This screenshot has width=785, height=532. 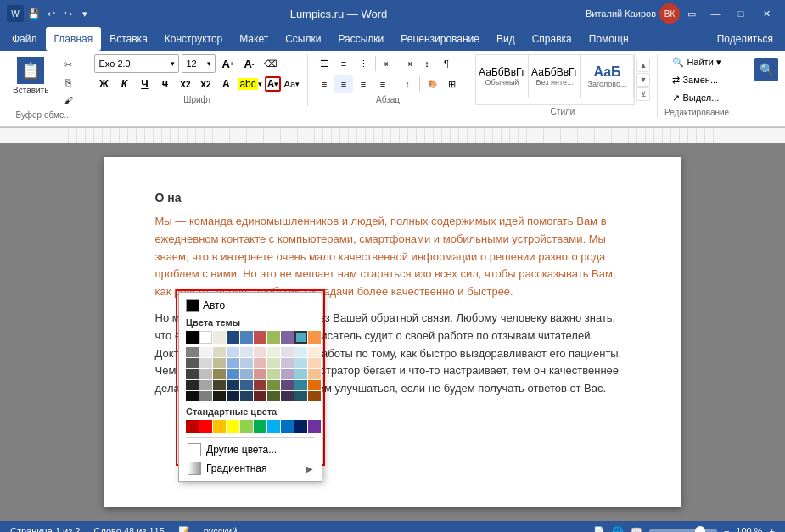 I want to click on shading-button: 🎨, so click(x=432, y=84).